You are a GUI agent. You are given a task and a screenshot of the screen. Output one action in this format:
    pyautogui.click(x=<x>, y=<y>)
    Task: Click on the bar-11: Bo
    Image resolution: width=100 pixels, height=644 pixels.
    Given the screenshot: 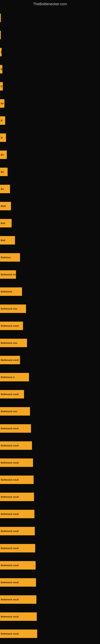 What is the action you would take?
    pyautogui.click(x=5, y=189)
    